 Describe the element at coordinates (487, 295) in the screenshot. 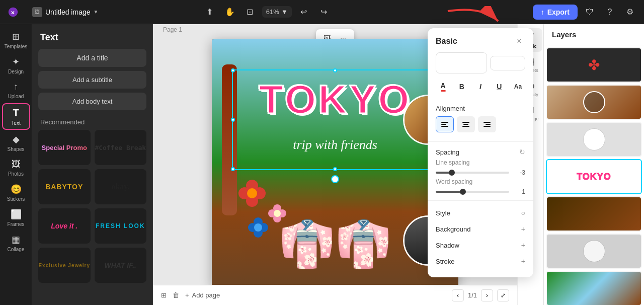

I see `next-page-button: ›` at that location.